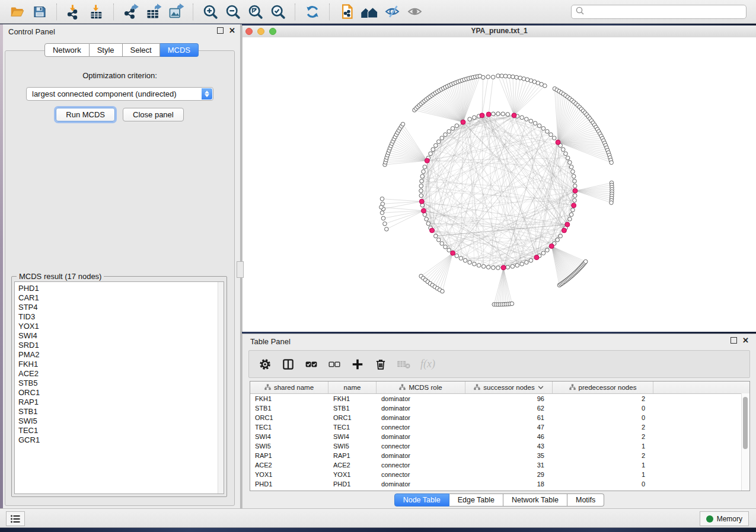  Describe the element at coordinates (121, 289) in the screenshot. I see `mcds-result-item: PHD1` at that location.